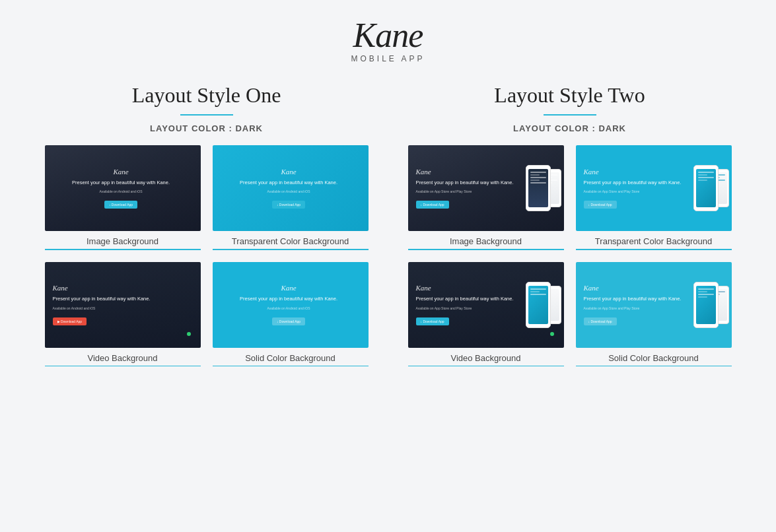 The image size is (776, 532). Describe the element at coordinates (570, 128) in the screenshot. I see `color-label-two: LAYOUT COLOR : DARK` at that location.